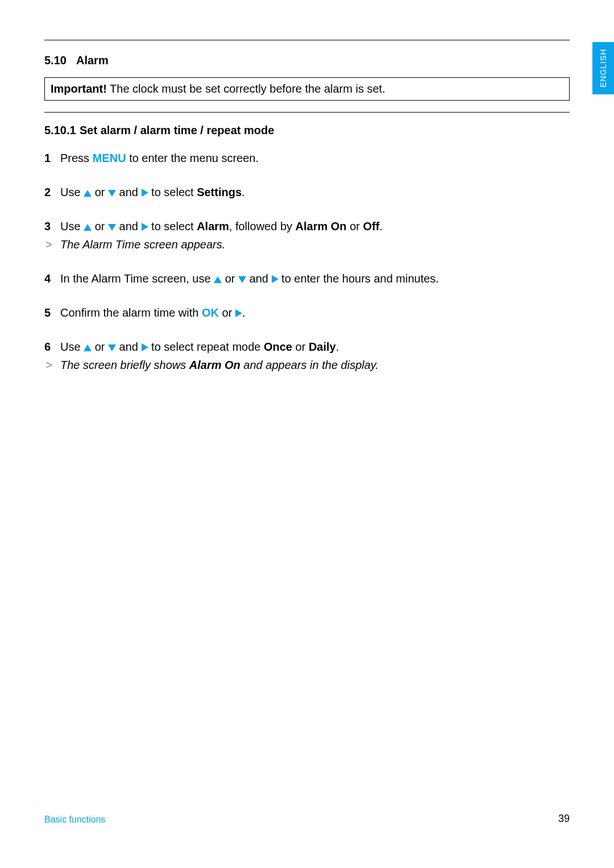 The image size is (614, 868). What do you see at coordinates (192, 158) in the screenshot?
I see `step-text: to enter the menu screen.` at bounding box center [192, 158].